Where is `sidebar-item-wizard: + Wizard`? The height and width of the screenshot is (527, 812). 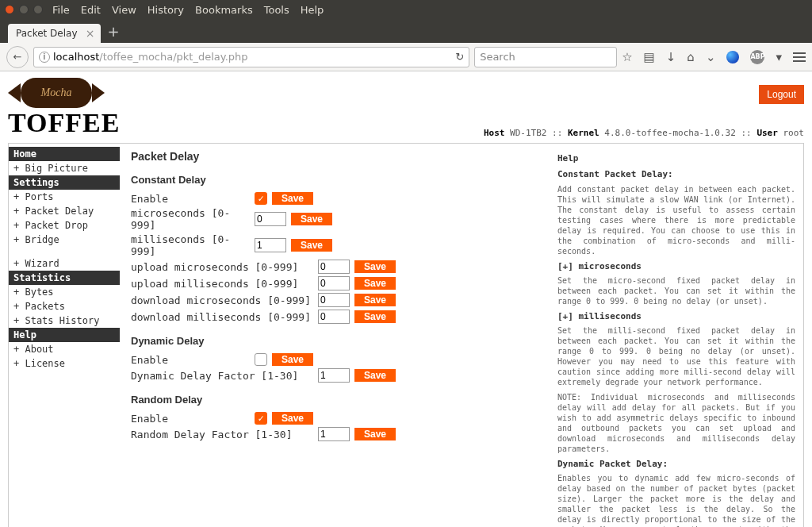 sidebar-item-wizard: + Wizard is located at coordinates (64, 264).